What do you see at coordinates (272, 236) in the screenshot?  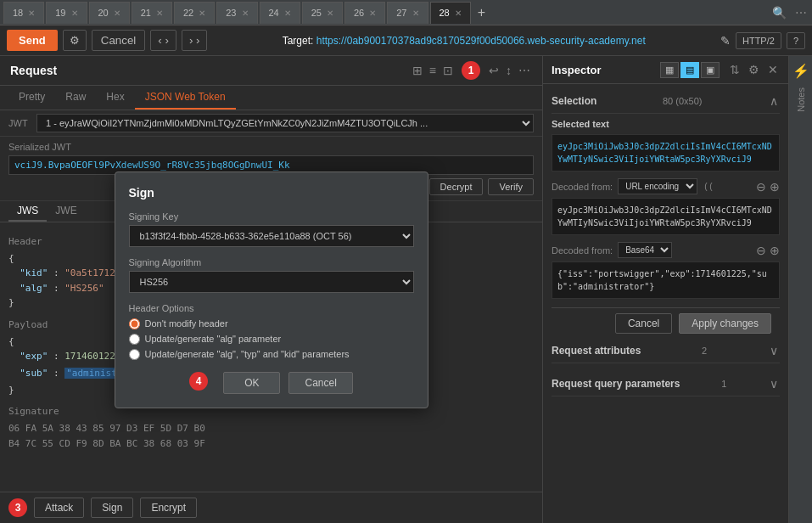 I see `signing-key-select: b13f3f24-fbbb-4528-b633-362e5e110a88 (OC…` at bounding box center [272, 236].